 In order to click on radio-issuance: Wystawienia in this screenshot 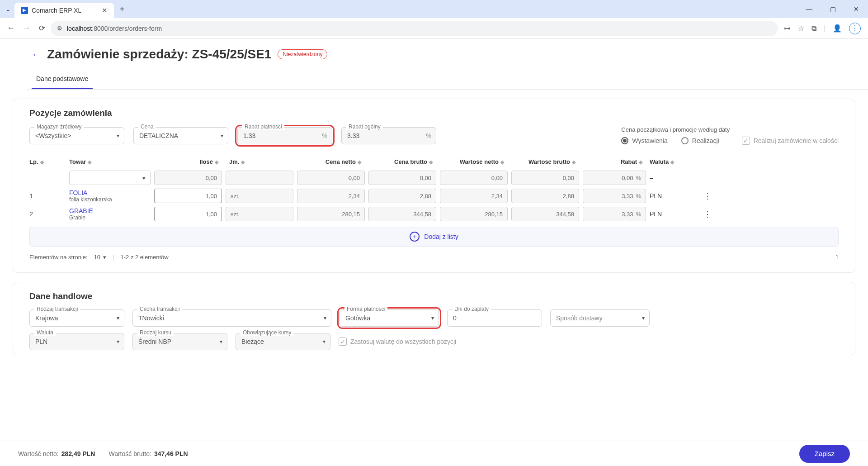, I will do `click(644, 141)`.